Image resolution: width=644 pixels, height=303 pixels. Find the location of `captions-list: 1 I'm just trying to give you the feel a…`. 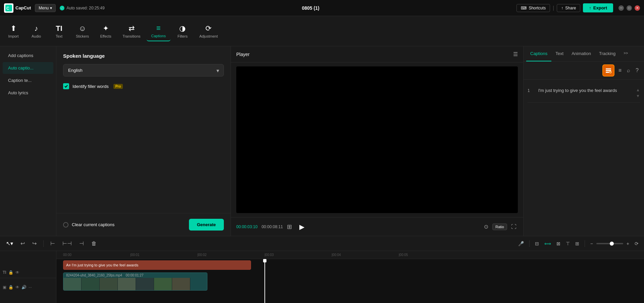

captions-list: 1 I'm just trying to give you the feel a… is located at coordinates (584, 158).